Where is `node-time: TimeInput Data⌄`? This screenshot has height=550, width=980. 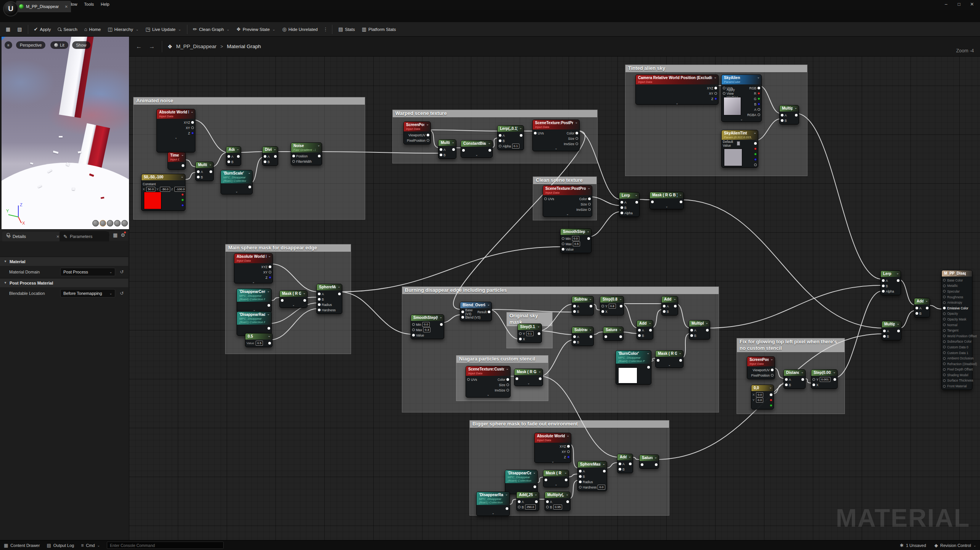 node-time: TimeInput Data⌄ is located at coordinates (177, 161).